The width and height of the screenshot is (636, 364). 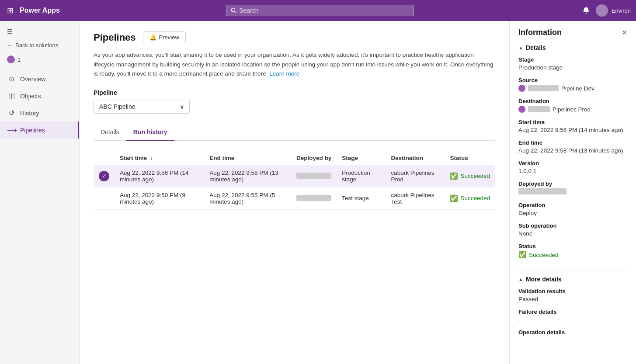 What do you see at coordinates (573, 279) in the screenshot?
I see `more-details-section-toggle: ▲ More details` at bounding box center [573, 279].